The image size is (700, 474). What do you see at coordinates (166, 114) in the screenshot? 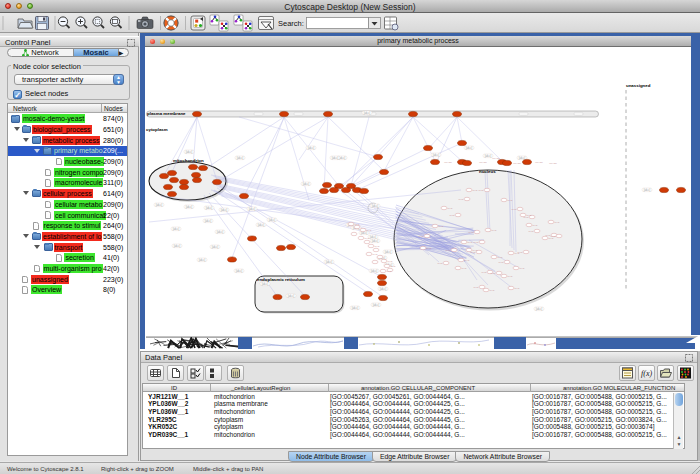
I see `svg-text: plasma membrane` at bounding box center [166, 114].